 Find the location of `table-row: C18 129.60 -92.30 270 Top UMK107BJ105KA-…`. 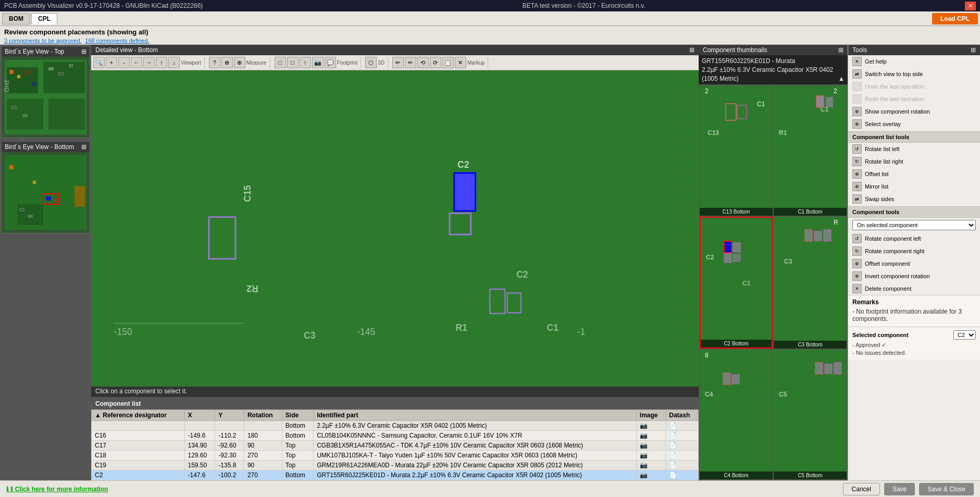

table-row: C18 129.60 -92.30 270 Top UMK107BJ105KA-… is located at coordinates (395, 455).